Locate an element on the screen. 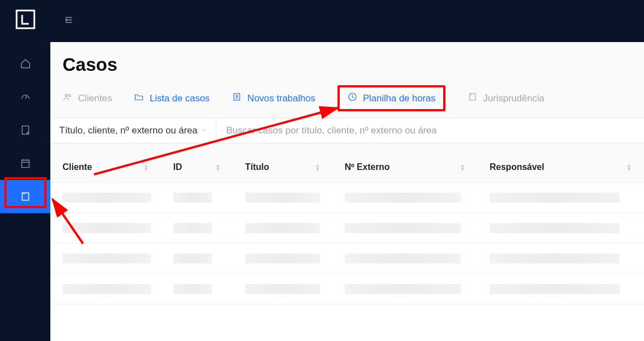 This screenshot has width=644, height=341. tab-lista-casos: Lista de casos is located at coordinates (172, 99).